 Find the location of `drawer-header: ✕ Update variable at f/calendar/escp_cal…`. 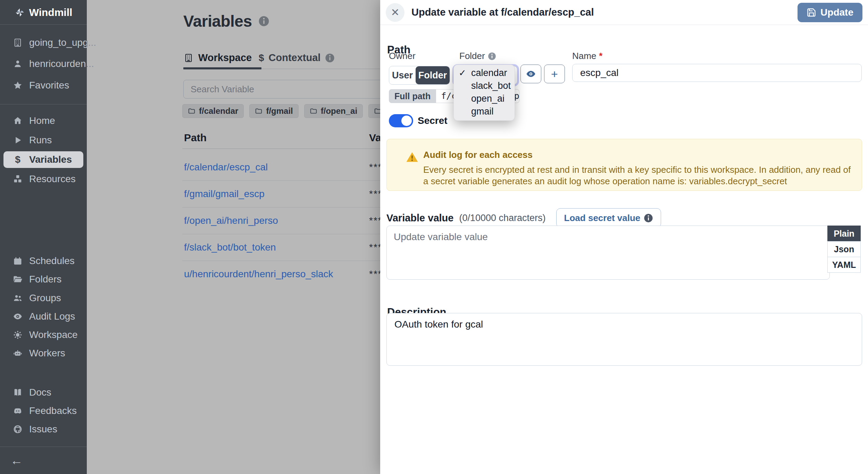

drawer-header: ✕ Update variable at f/calendar/escp_cal… is located at coordinates (624, 12).